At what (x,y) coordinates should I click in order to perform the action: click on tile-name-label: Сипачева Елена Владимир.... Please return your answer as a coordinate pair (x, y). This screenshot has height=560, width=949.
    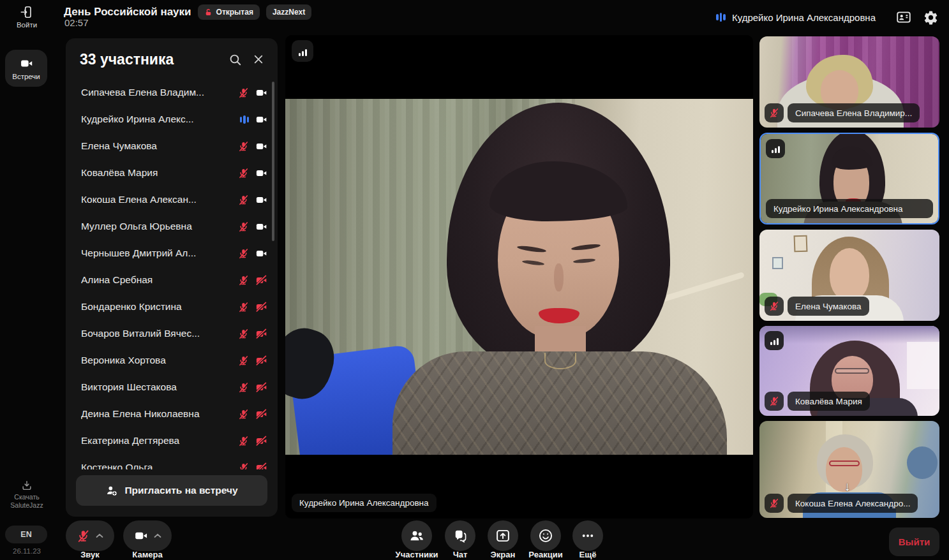
    Looking at the image, I should click on (854, 113).